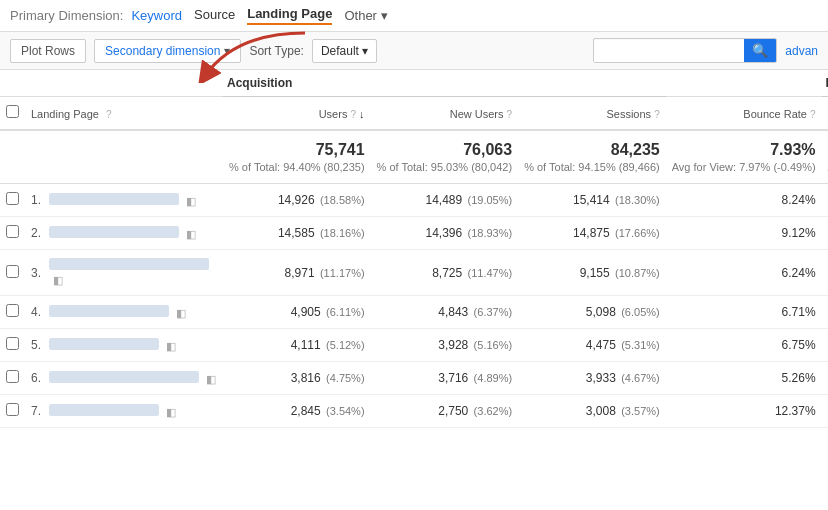 Image resolution: width=828 pixels, height=510 pixels. I want to click on sort-default-button: Default, so click(344, 51).